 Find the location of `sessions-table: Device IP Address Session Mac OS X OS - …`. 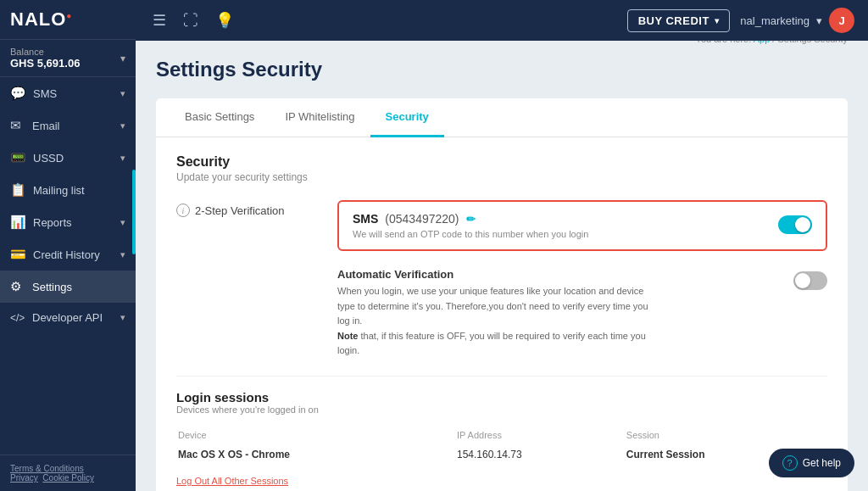

sessions-table: Device IP Address Session Mac OS X OS - … is located at coordinates (502, 445).